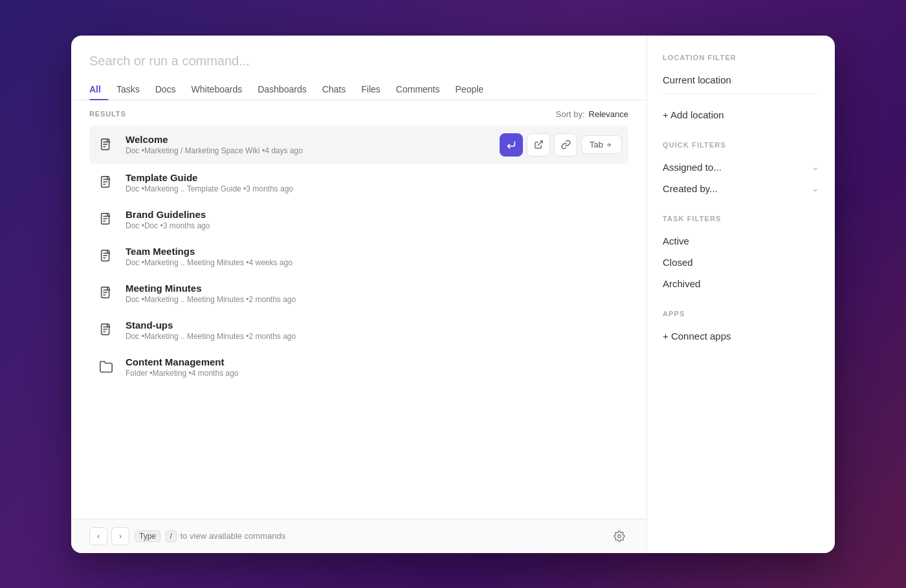  Describe the element at coordinates (374, 330) in the screenshot. I see `result-info-stand-ups: Stand-ups Doc •Marketing .. Meeting Minu…` at that location.